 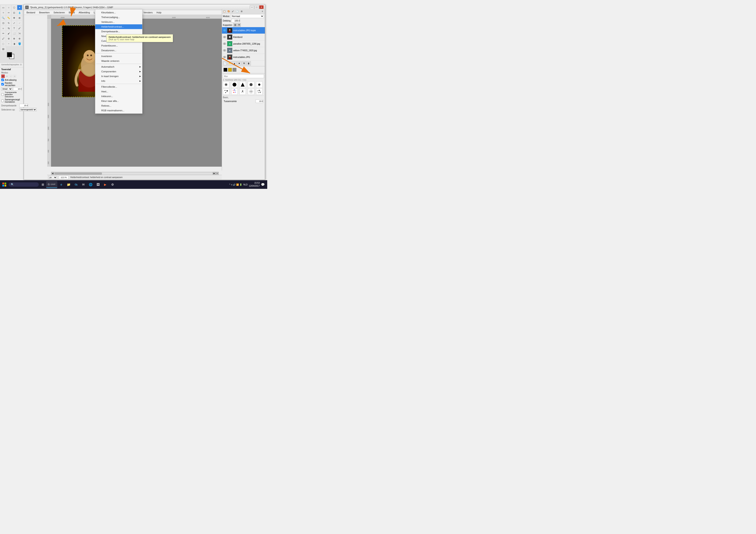 What do you see at coordinates (113, 185) in the screenshot?
I see `taskbar-settings: ⚙` at bounding box center [113, 185].